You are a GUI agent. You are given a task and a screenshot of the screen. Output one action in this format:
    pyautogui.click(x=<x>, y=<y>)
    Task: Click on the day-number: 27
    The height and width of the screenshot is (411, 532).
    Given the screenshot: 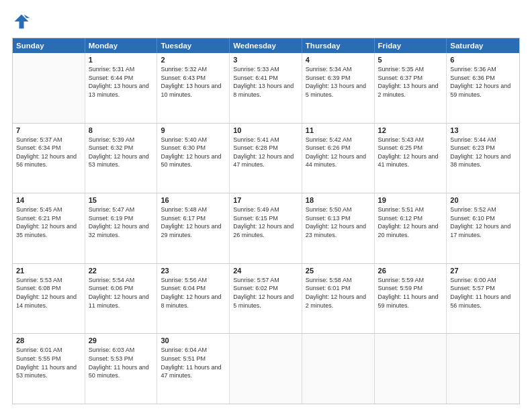 What is the action you would take?
    pyautogui.click(x=483, y=271)
    